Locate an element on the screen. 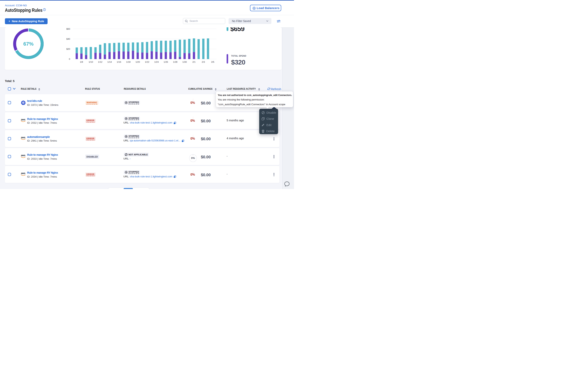 This screenshot has height=378, width=588. svg-text: 1/20 is located at coordinates (138, 62).